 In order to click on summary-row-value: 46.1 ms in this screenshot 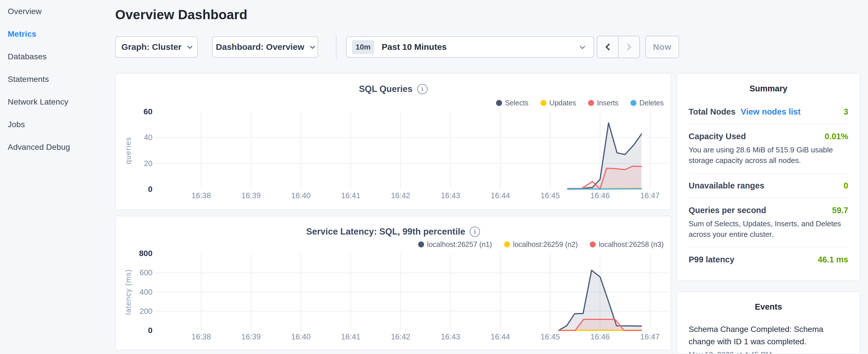, I will do `click(833, 260)`.